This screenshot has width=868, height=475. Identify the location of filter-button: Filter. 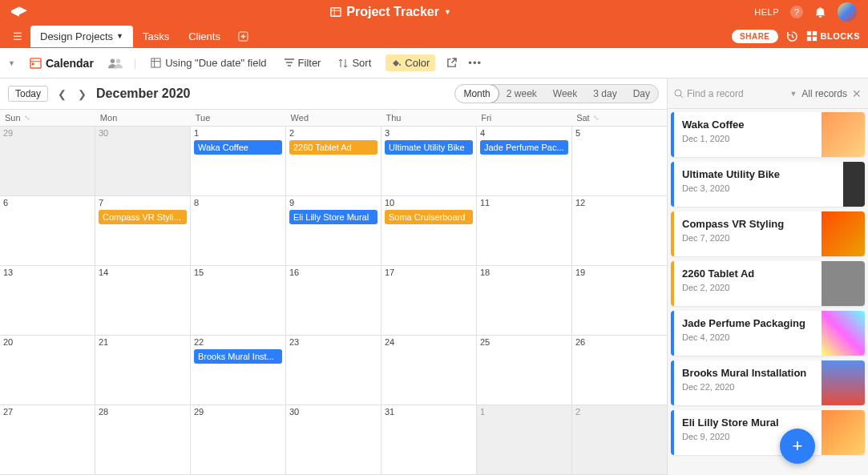
(303, 62).